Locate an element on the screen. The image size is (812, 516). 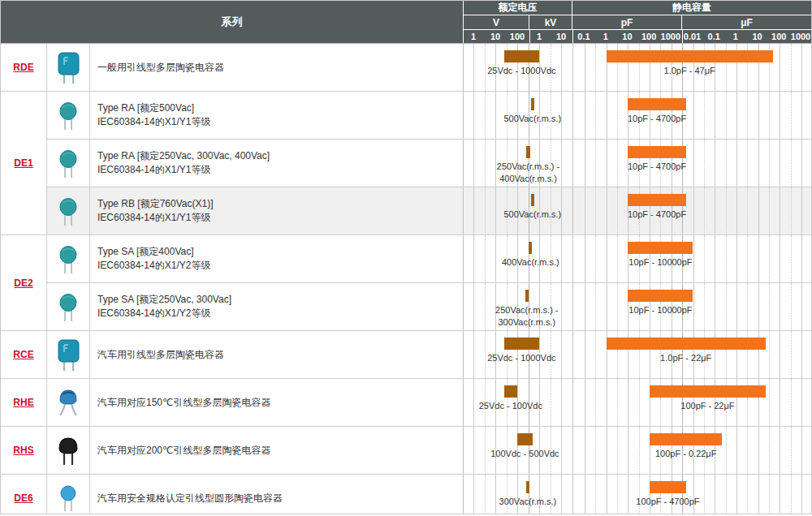
table-row: 一般用引线型多层陶瓷电容器25Vdc - 1000Vdc1.0pF - 47μF is located at coordinates (429, 67).